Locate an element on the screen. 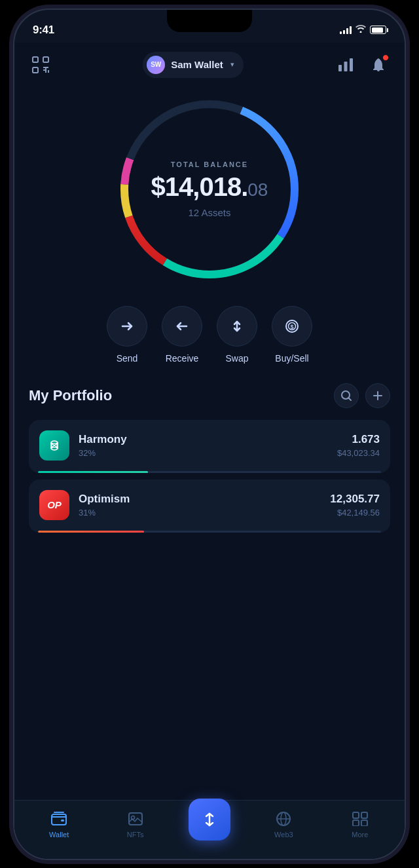 The height and width of the screenshot is (868, 419). harmony-values: 1.673 $43,023.34 is located at coordinates (359, 445).